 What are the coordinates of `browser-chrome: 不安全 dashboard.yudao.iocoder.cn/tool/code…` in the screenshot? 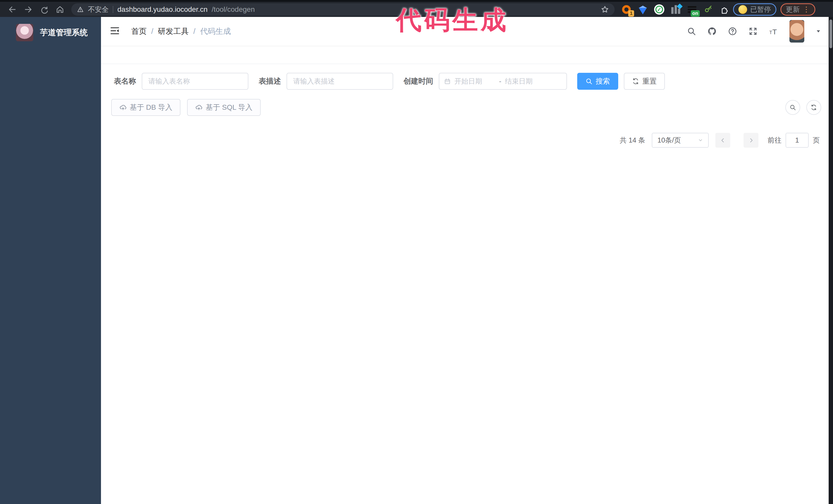 It's located at (416, 8).